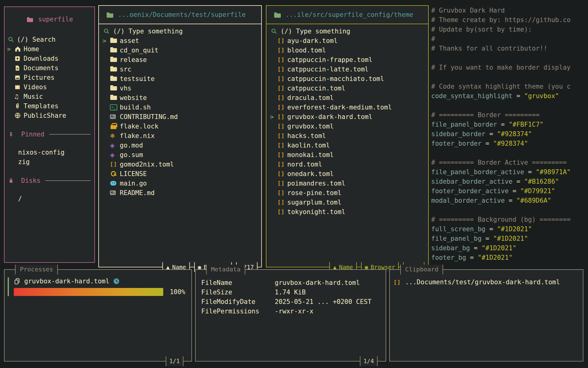 The image size is (588, 368). What do you see at coordinates (347, 155) in the screenshot?
I see `file-row: monokai.toml` at bounding box center [347, 155].